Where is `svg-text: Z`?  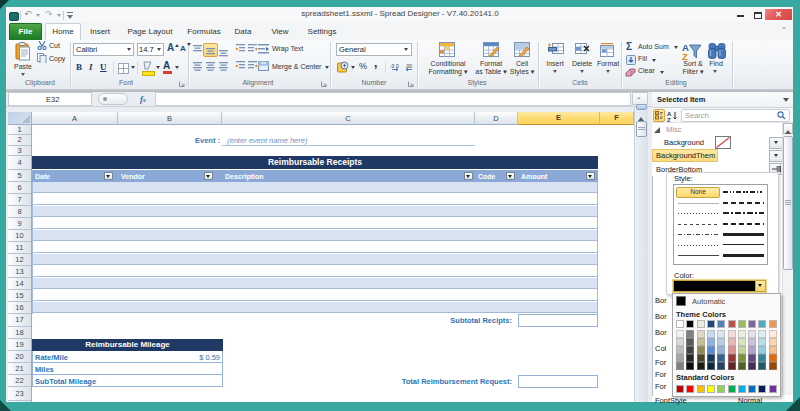
svg-text: Z is located at coordinates (669, 120).